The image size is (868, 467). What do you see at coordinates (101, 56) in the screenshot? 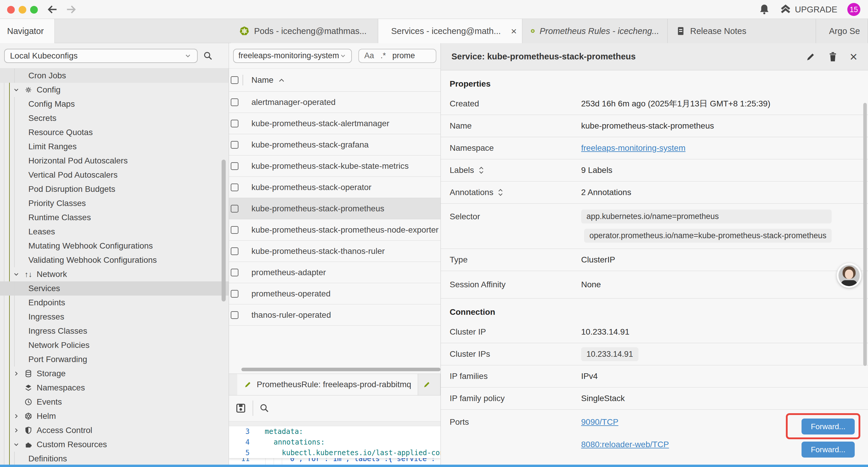
I see `kubeconfig-selector: Local Kubeconfigs` at bounding box center [101, 56].